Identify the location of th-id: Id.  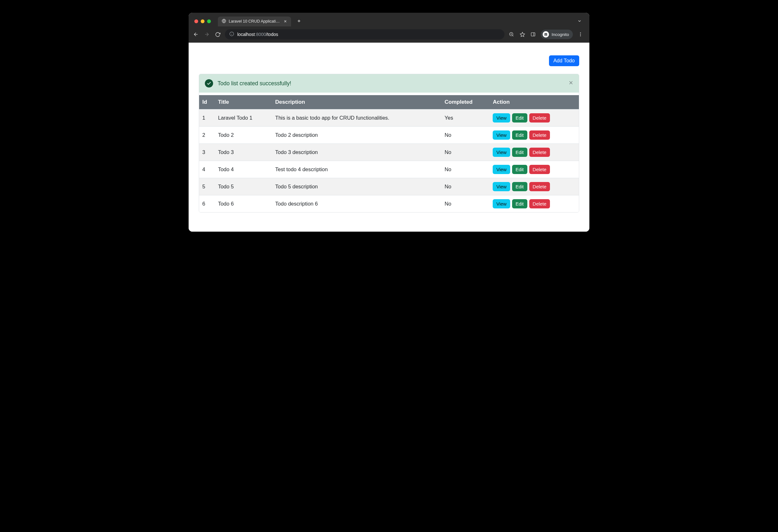
(207, 102).